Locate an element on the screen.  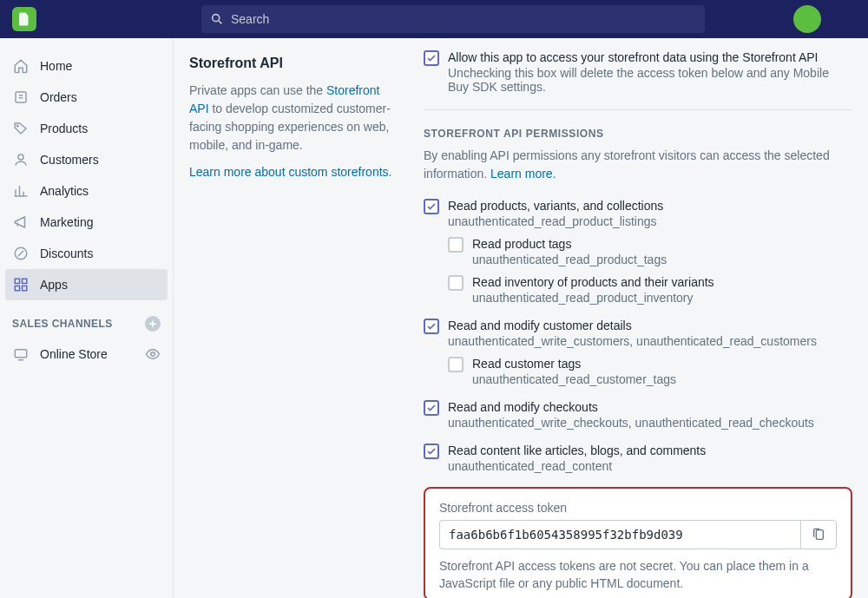
customers-icon is located at coordinates (21, 160).